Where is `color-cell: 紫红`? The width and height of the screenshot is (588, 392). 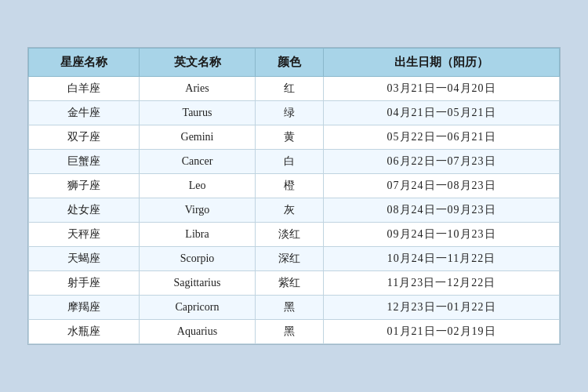
color-cell: 紫红 is located at coordinates (290, 284).